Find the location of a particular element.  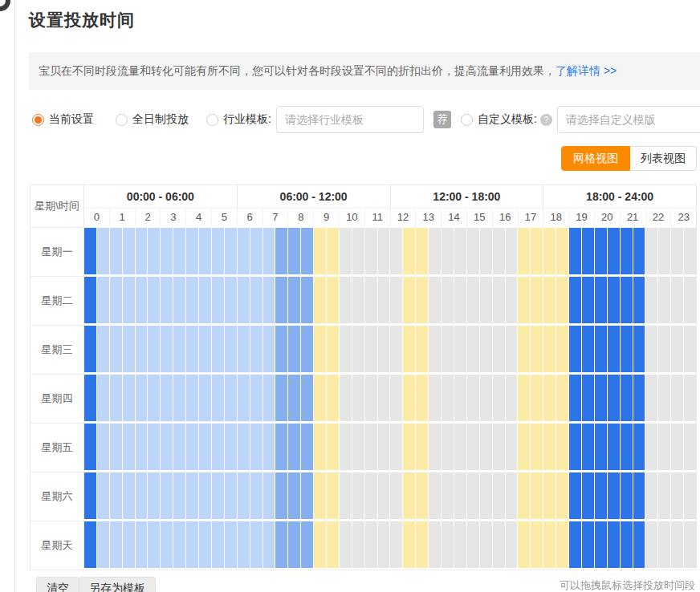

save-as-template-button: 另存为模板 is located at coordinates (117, 584).